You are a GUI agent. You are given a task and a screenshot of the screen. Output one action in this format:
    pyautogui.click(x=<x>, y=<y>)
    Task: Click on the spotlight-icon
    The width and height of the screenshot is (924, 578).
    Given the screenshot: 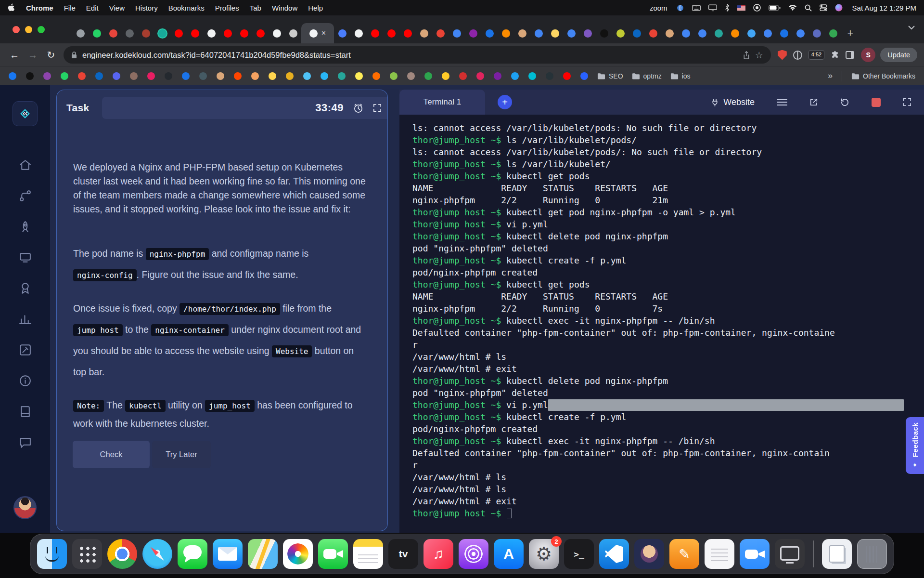 What is the action you would take?
    pyautogui.click(x=808, y=8)
    